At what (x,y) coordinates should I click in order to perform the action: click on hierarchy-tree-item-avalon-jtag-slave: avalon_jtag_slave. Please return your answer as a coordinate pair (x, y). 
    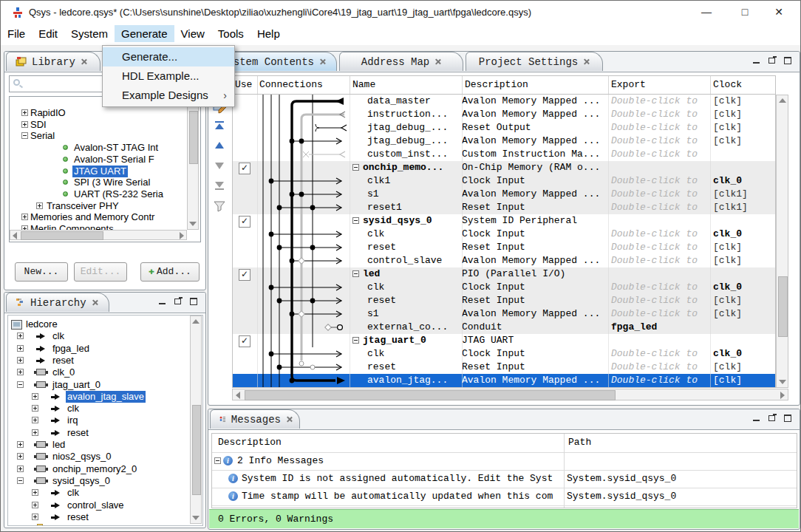
    Looking at the image, I should click on (105, 397).